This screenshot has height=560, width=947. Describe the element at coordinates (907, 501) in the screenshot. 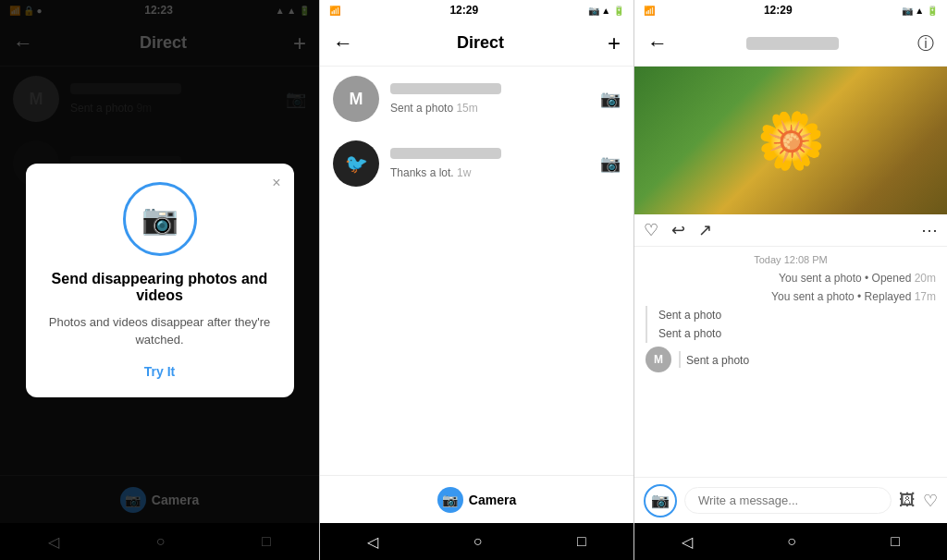

I see `gallery-icon: 🖼` at that location.